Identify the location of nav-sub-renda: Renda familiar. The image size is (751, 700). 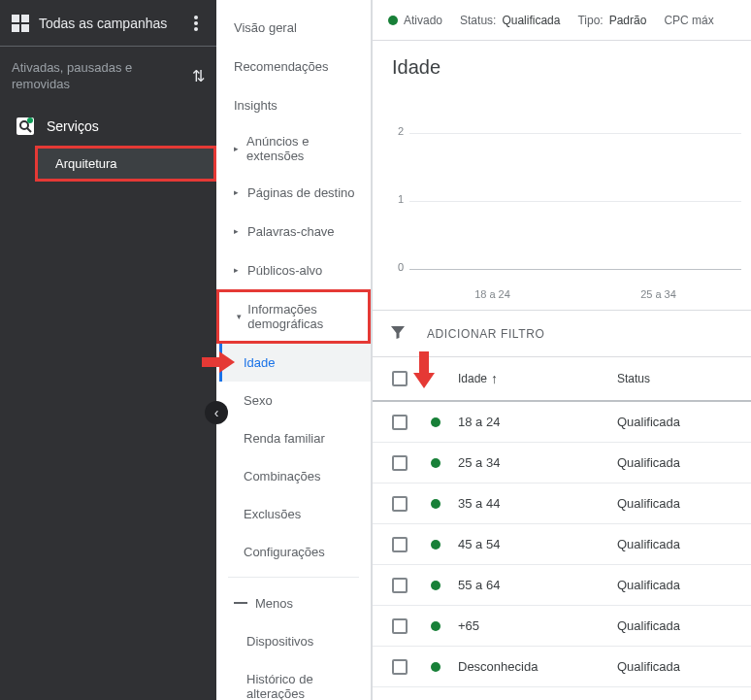
(295, 439).